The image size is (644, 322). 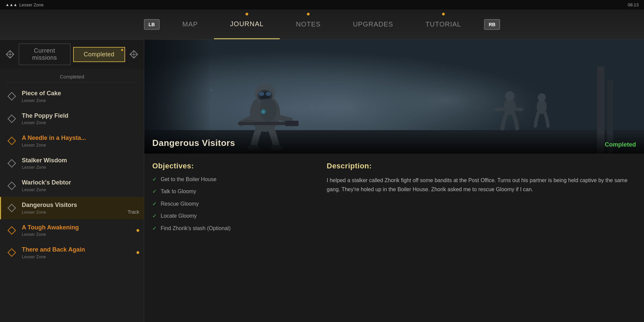 What do you see at coordinates (12, 163) in the screenshot?
I see `mission-icon-stalker-wisdom` at bounding box center [12, 163].